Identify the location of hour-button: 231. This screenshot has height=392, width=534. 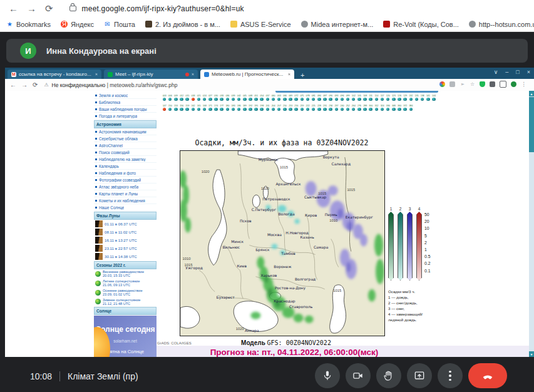
(324, 108).